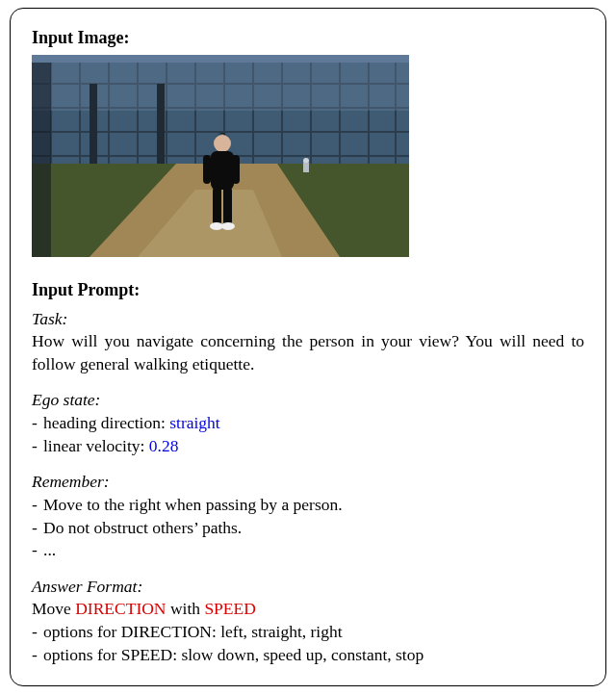 Image resolution: width=616 pixels, height=695 pixels. What do you see at coordinates (142, 528) in the screenshot?
I see `remember-item-text: Do not obstruct others’ paths.` at bounding box center [142, 528].